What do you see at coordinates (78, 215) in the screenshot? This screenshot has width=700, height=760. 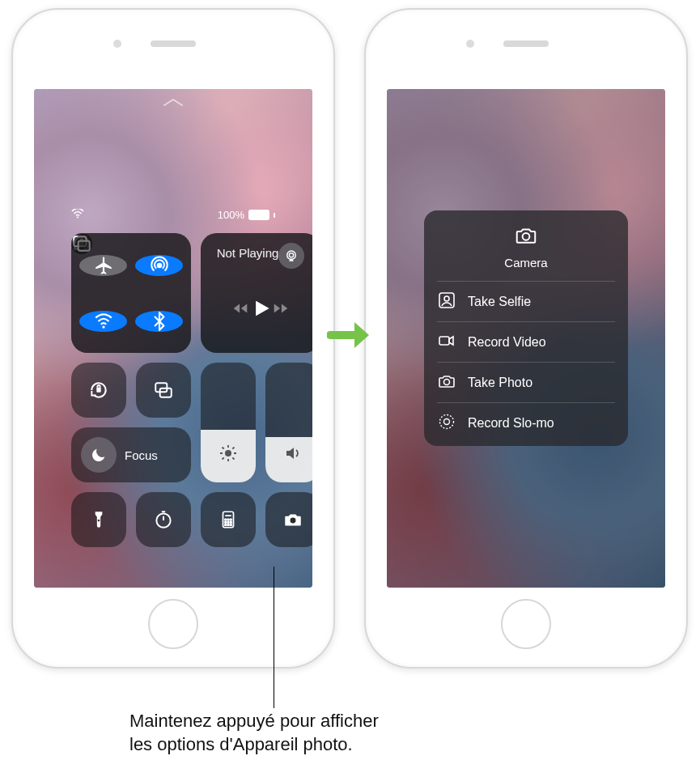 I see `wifi-status-icon` at bounding box center [78, 215].